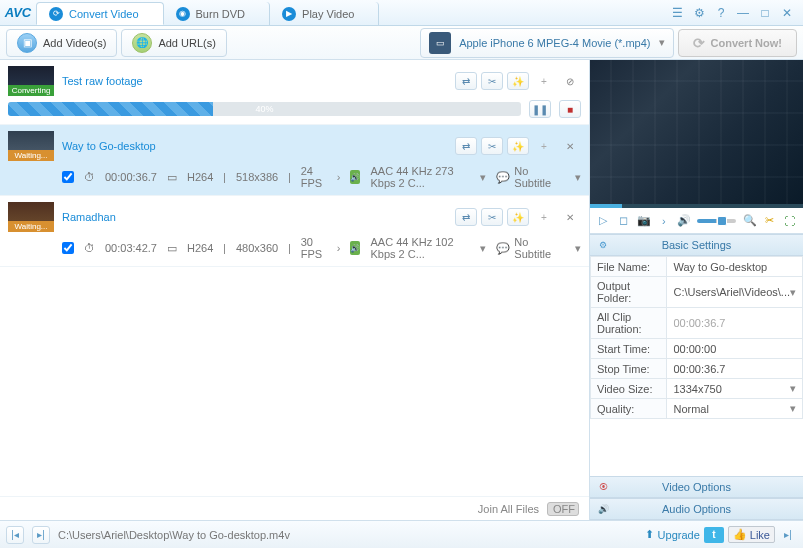 The width and height of the screenshot is (803, 554). What do you see at coordinates (100, 14) in the screenshot?
I see `tab-convert-video: ⟳ Convert Video` at bounding box center [100, 14].